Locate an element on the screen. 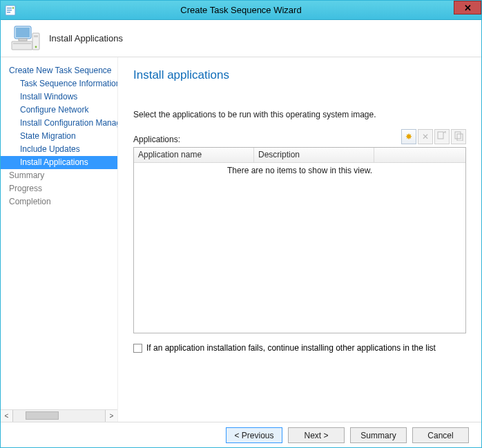  applications-toolbar: ✸ ✕ is located at coordinates (434, 137).